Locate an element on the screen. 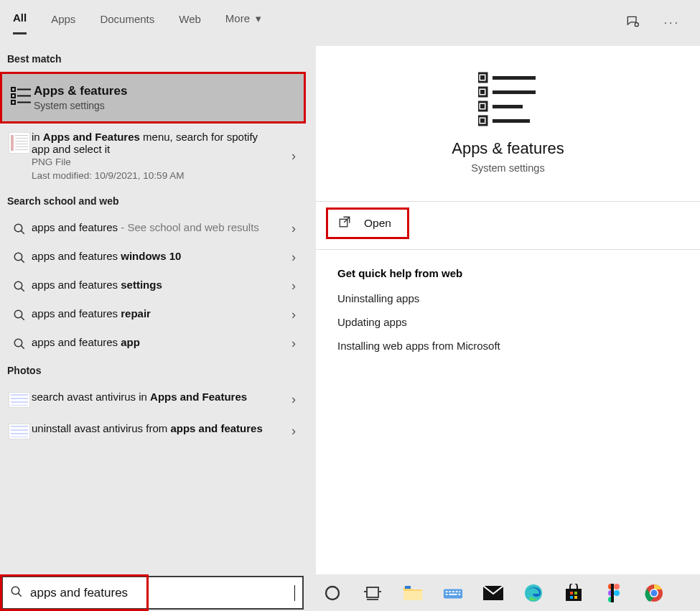 Image resolution: width=700 pixels, height=611 pixels. tab-all: All is located at coordinates (20, 23).